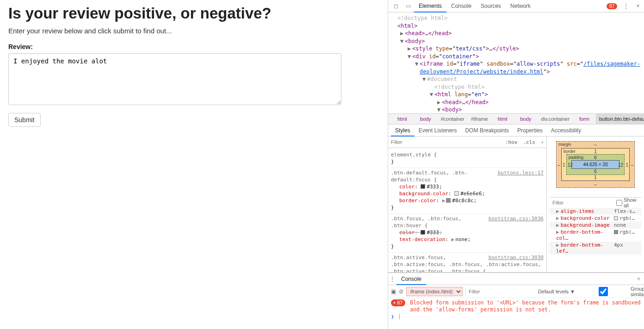 The image size is (644, 329). I want to click on breadcrumb-item: #iframe, so click(479, 119).